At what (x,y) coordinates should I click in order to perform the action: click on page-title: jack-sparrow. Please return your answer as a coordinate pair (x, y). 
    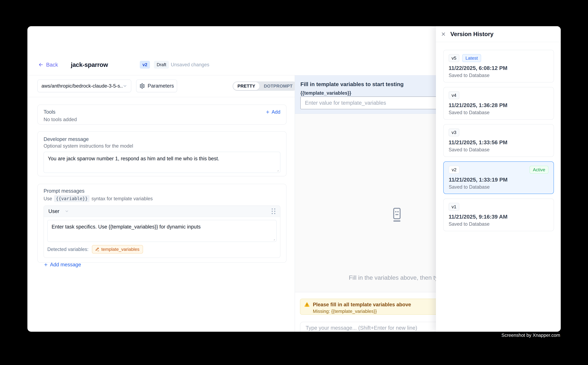
    Looking at the image, I should click on (90, 65).